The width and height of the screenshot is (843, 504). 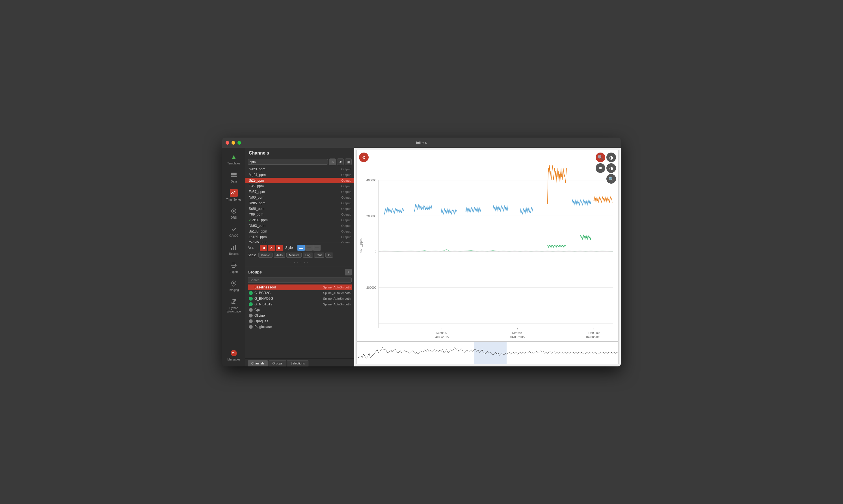 What do you see at coordinates (329, 255) in the screenshot?
I see `scale-in-button: In` at bounding box center [329, 255].